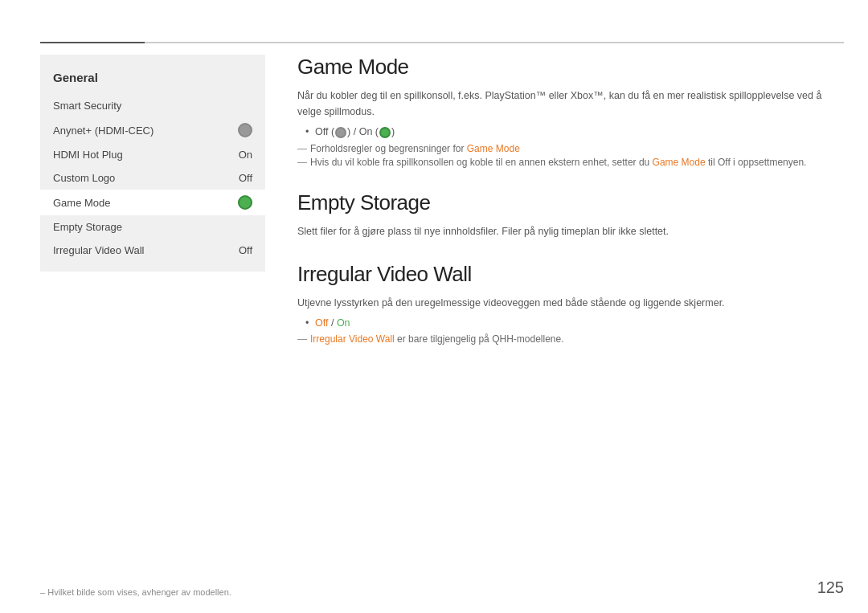 Image resolution: width=868 pixels, height=613 pixels. What do you see at coordinates (571, 231) in the screenshot?
I see `section-desc-empty-storage: Slett filer for å gjøre plass til nye in…` at bounding box center [571, 231].